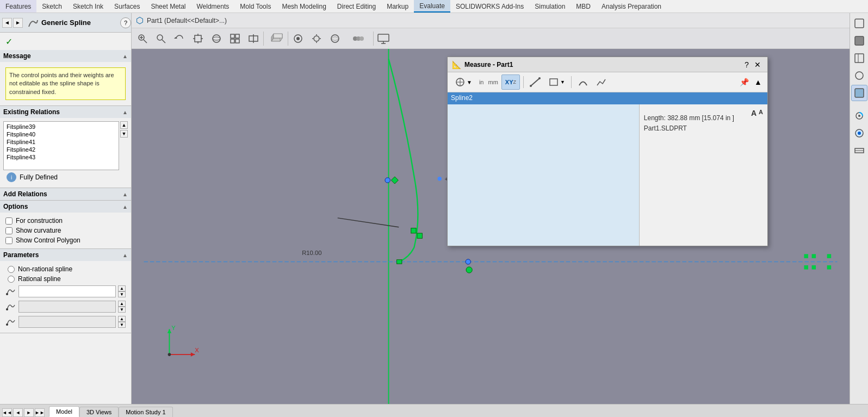 The height and width of the screenshot is (417, 868). Describe the element at coordinates (125, 207) in the screenshot. I see `options-arrow: ▲` at that location.